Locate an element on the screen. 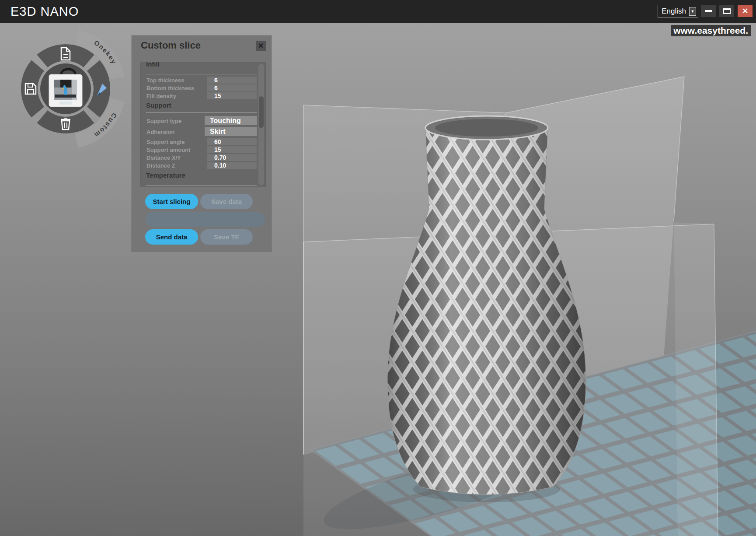  language-select: English ▼ is located at coordinates (678, 11).